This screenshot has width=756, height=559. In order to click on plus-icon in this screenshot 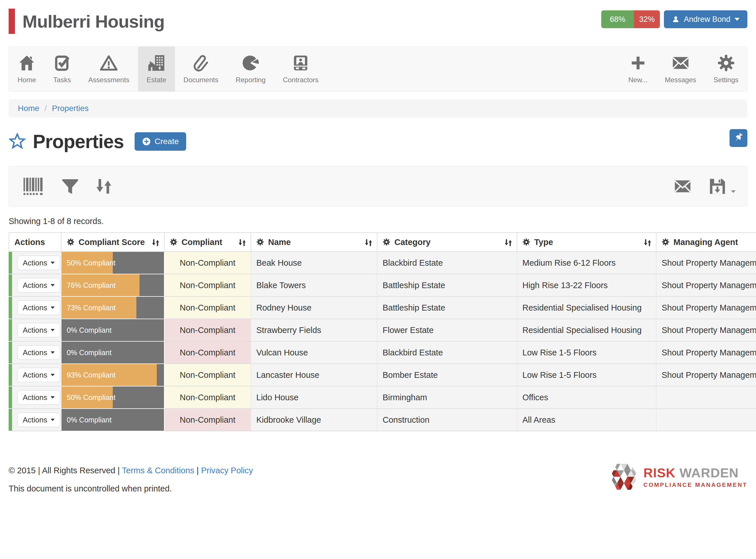, I will do `click(638, 63)`.